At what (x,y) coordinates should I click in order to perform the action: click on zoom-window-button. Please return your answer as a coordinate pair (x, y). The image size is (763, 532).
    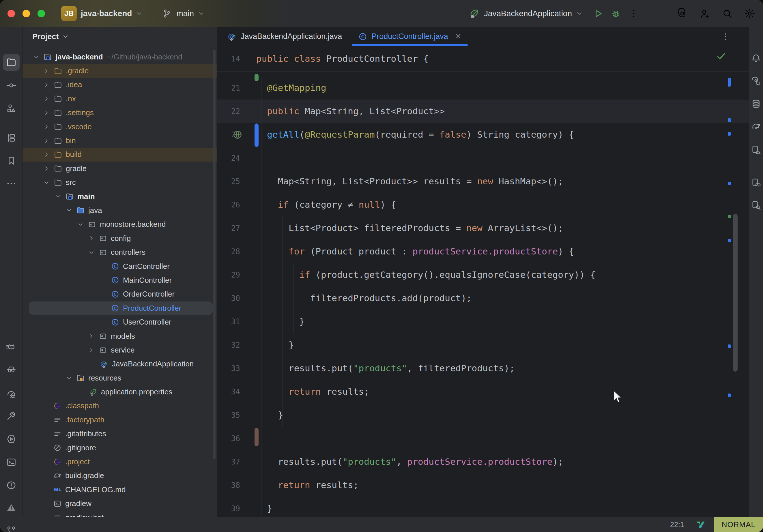
    Looking at the image, I should click on (41, 14).